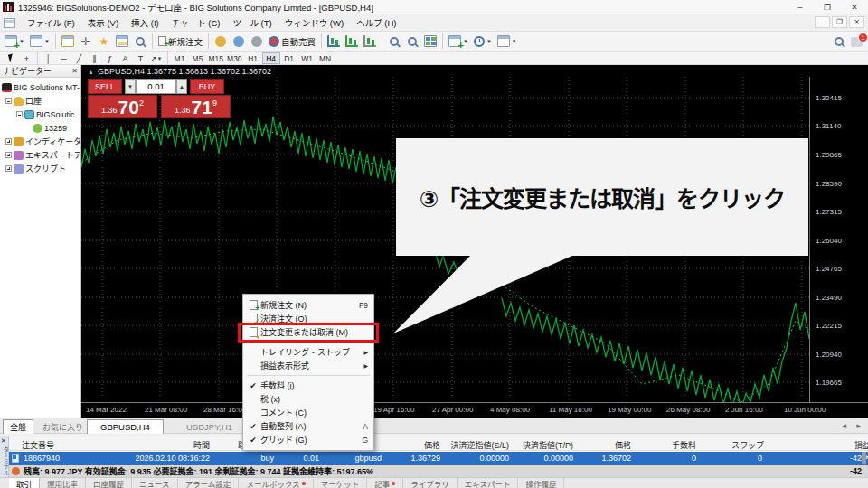 The width and height of the screenshot is (868, 488). Describe the element at coordinates (844, 426) in the screenshot. I see `tab-scroll-left-icon: ◂` at that location.